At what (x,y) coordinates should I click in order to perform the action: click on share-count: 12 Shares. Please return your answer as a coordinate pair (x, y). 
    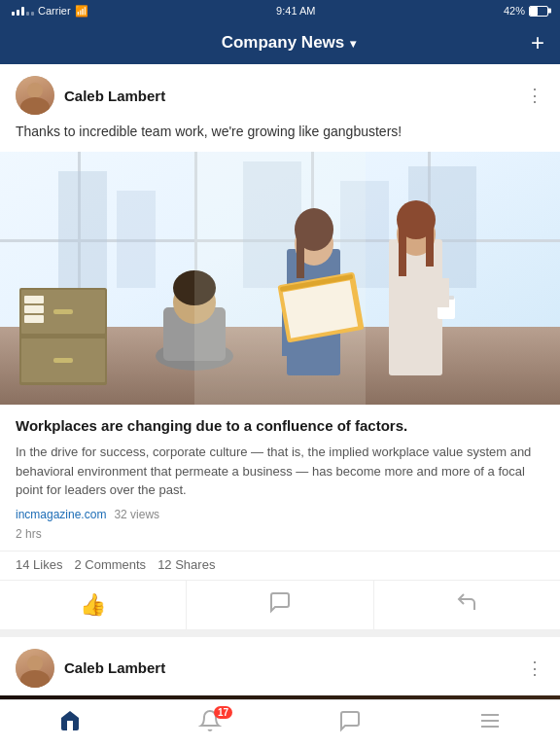
    Looking at the image, I should click on (187, 564).